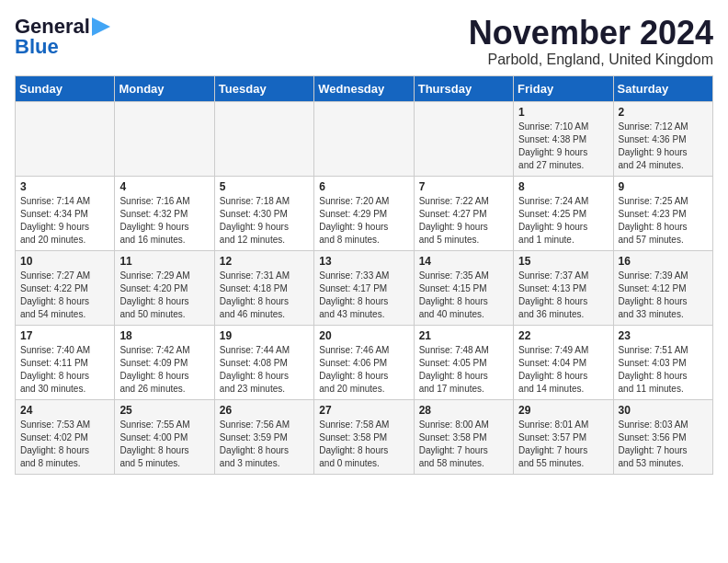 The height and width of the screenshot is (563, 728). Describe the element at coordinates (164, 295) in the screenshot. I see `day-info: Sunrise: 7:29 AM Sunset: 4:20 PM Dayligh…` at that location.